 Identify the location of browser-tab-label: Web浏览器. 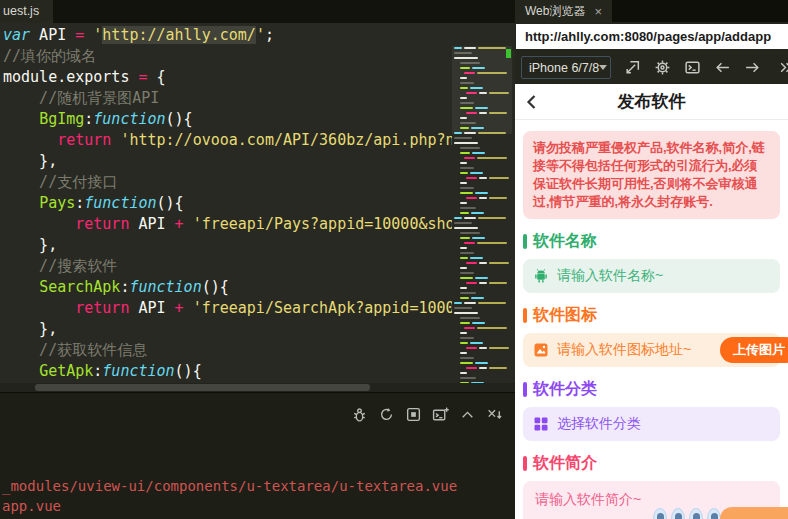
(555, 12).